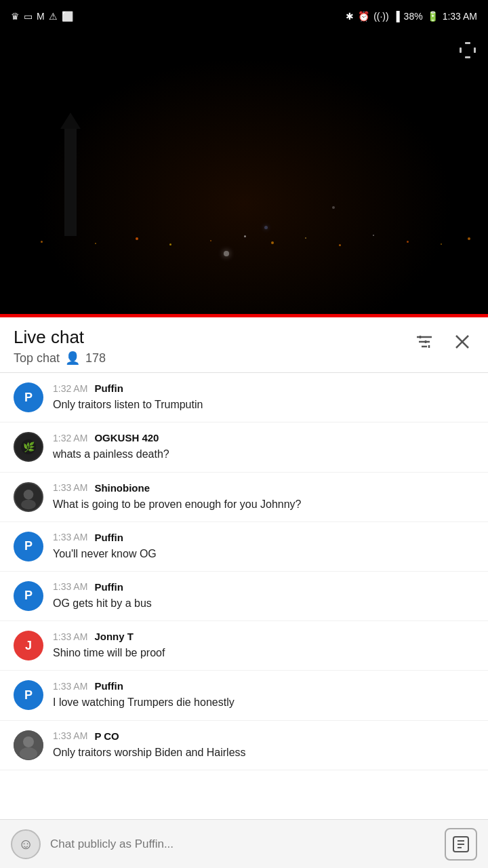 The image size is (488, 868). Describe the element at coordinates (264, 745) in the screenshot. I see `message-body: 1:33 AM P CO Only traitors worship Biden…` at that location.